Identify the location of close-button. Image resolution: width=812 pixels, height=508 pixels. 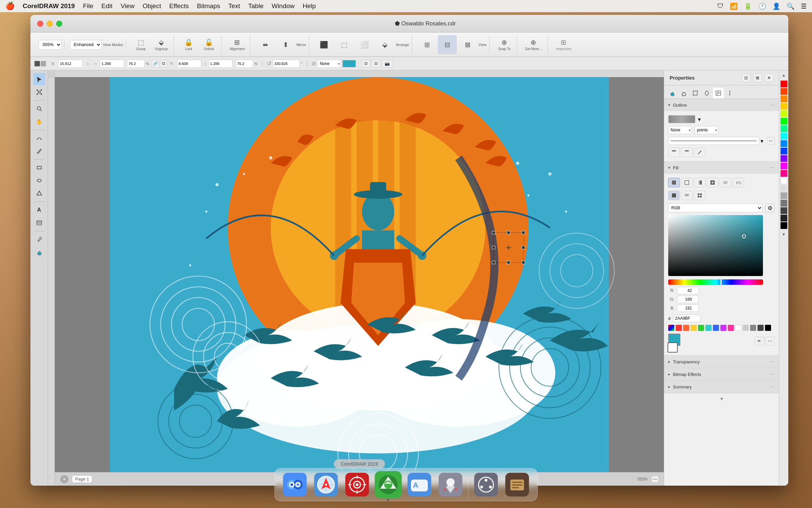
(40, 24).